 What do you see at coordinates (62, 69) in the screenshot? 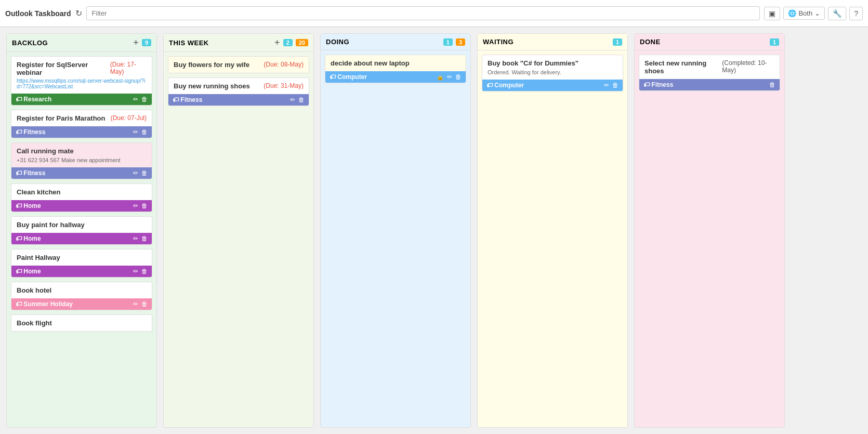
I see `card-title: Register for SqlServer webinar` at bounding box center [62, 69].